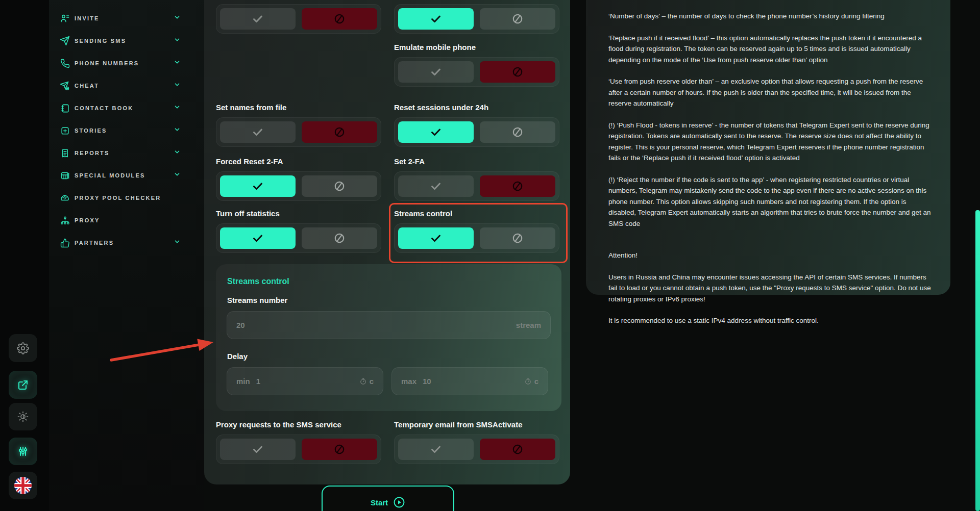 The width and height of the screenshot is (980, 511). I want to click on setting-label: Set 2-FA, so click(409, 161).